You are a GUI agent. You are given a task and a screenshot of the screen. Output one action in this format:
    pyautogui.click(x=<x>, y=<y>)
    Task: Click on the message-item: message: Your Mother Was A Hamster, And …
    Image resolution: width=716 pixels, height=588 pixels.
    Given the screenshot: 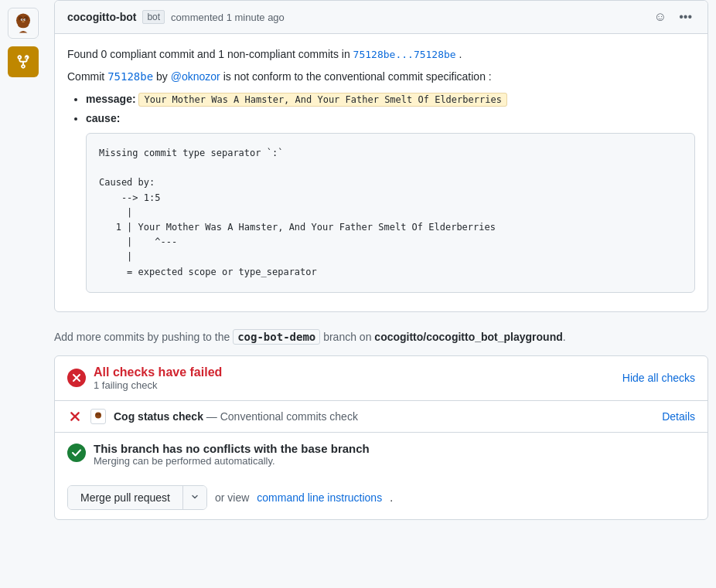 What is the action you would take?
    pyautogui.click(x=390, y=99)
    